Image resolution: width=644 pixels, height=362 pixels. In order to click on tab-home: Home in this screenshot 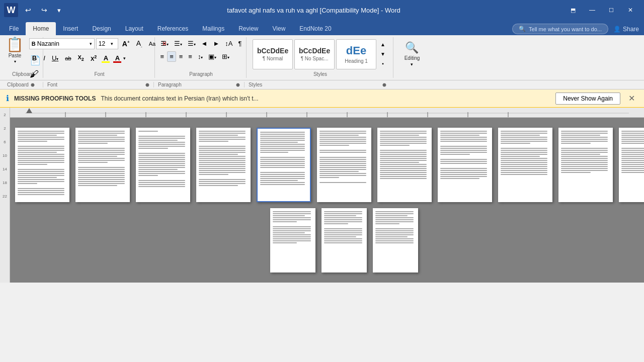, I will do `click(41, 29)`.